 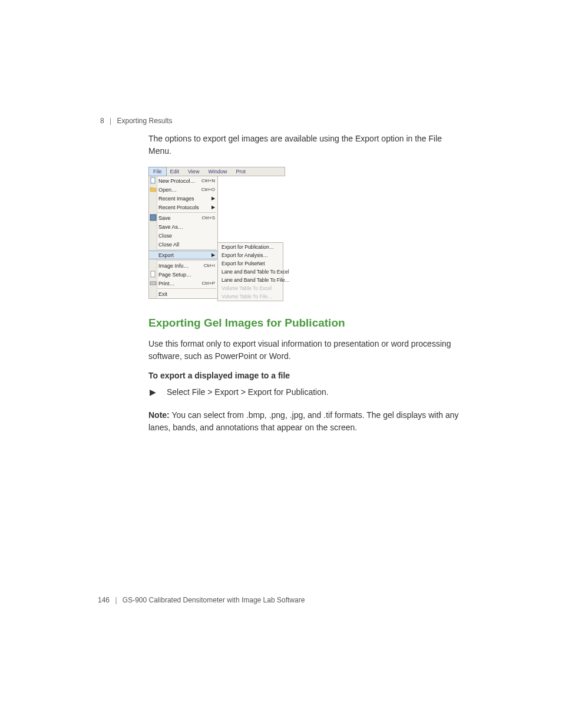 What do you see at coordinates (250, 247) in the screenshot?
I see `submenu-export-publication: Export for Publication…` at bounding box center [250, 247].